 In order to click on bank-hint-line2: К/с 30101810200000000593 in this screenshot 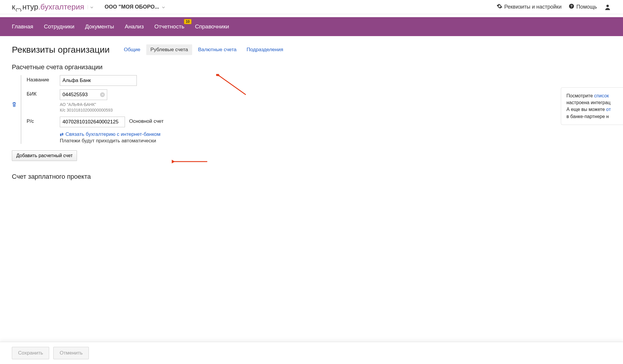, I will do `click(86, 110)`.